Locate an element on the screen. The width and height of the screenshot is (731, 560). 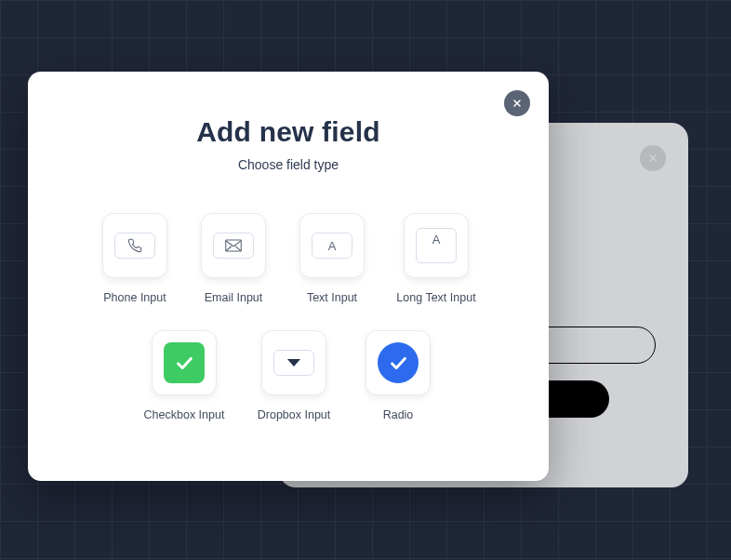
long-text-tile: A is located at coordinates (436, 246).